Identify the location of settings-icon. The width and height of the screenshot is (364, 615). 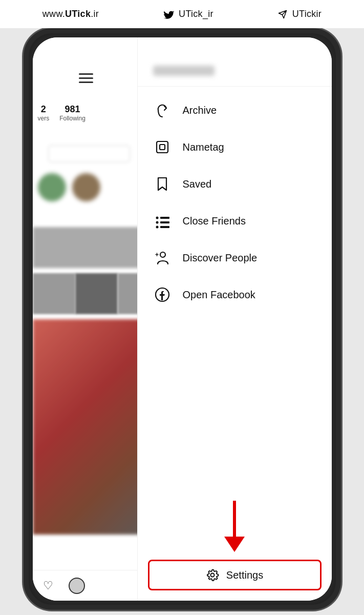
(212, 575).